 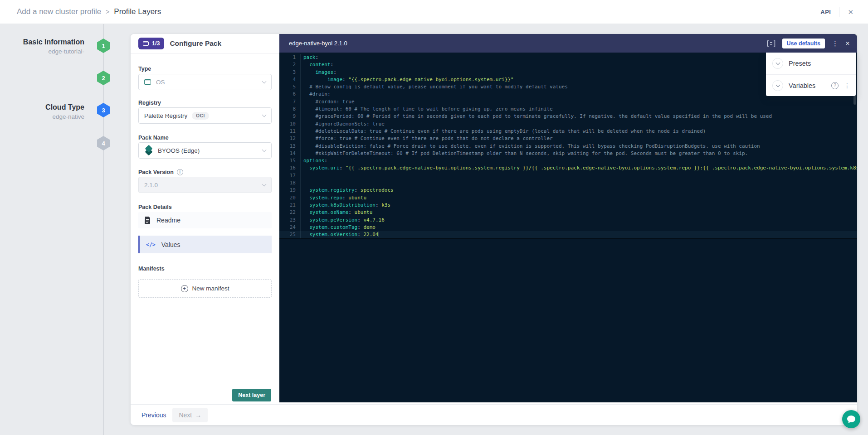 I want to click on variables-label: Variables, so click(x=802, y=86).